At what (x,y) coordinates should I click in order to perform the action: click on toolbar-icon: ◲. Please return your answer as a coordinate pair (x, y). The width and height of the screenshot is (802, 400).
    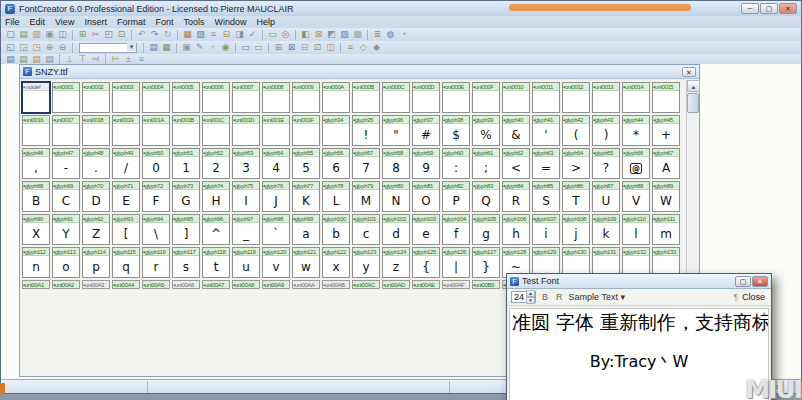
    Looking at the image, I should click on (24, 48).